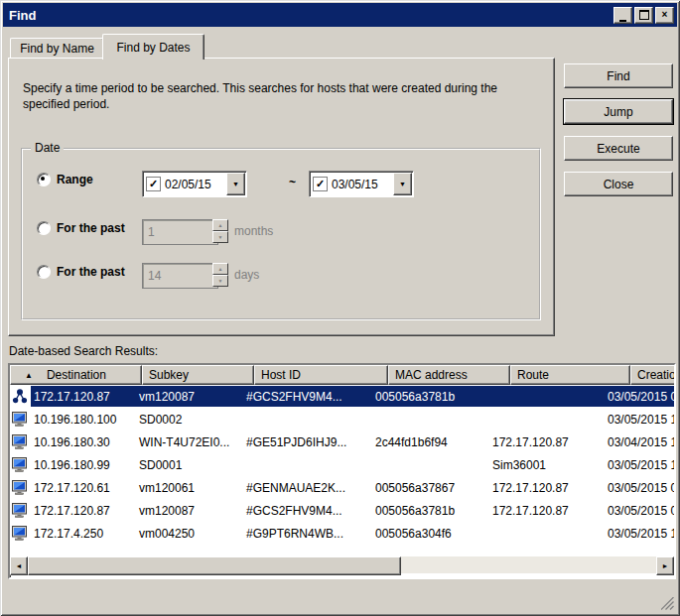  I want to click on column-header-mac-address: MAC address, so click(449, 375).